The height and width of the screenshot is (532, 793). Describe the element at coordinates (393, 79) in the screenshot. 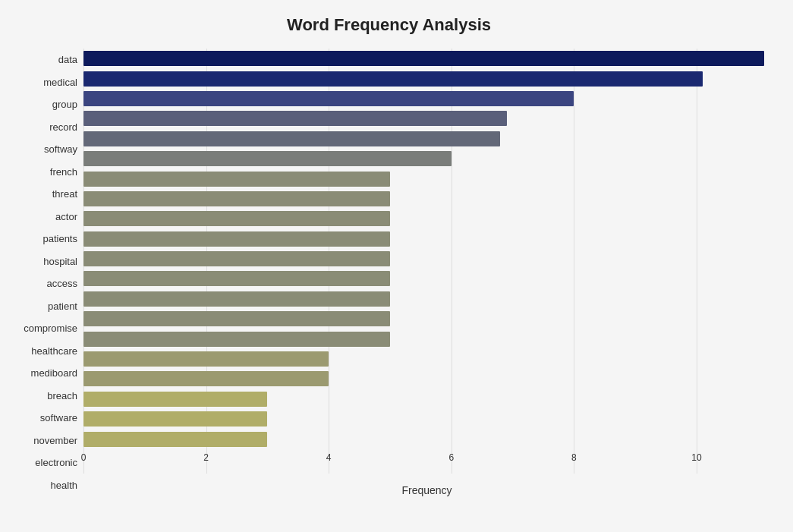

I see `bar-medical` at that location.